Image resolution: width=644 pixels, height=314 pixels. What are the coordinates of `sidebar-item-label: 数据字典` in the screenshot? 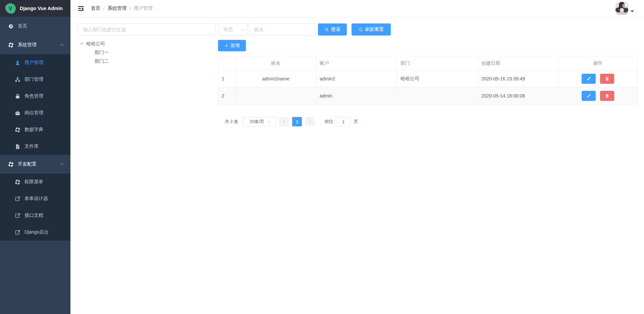 It's located at (34, 130).